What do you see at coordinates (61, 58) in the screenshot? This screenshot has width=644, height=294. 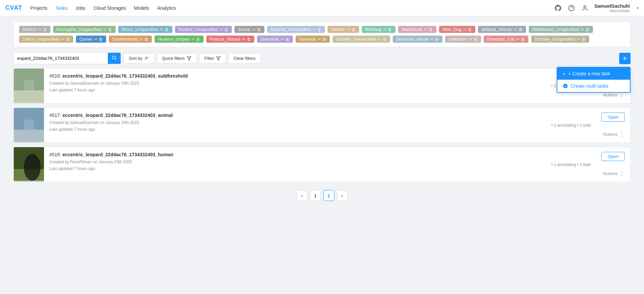 I see `search-input` at bounding box center [61, 58].